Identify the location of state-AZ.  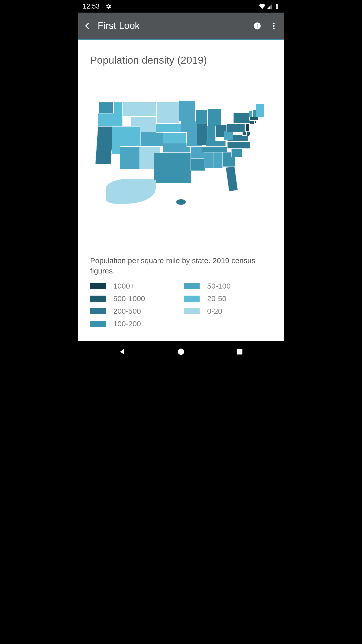
(130, 158).